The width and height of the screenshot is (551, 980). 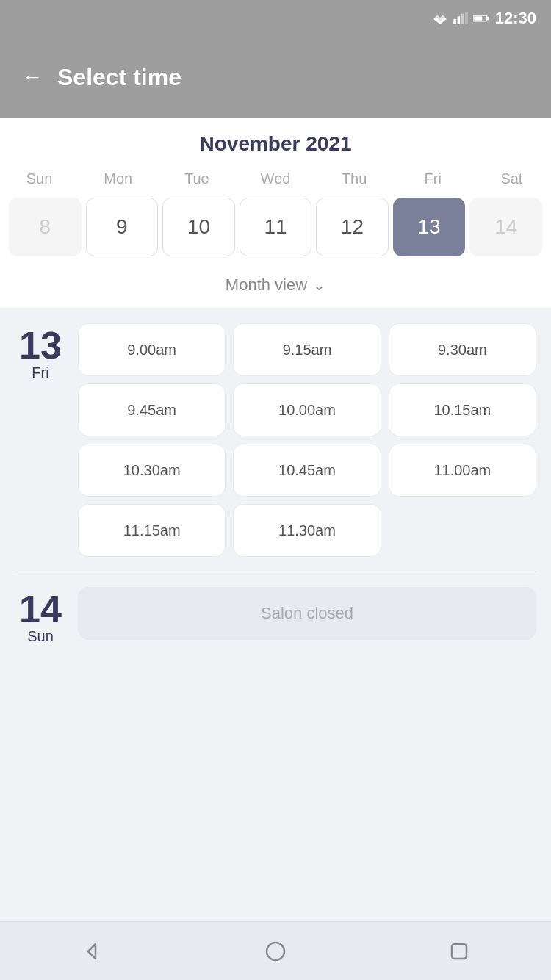 What do you see at coordinates (505, 227) in the screenshot?
I see `day-14: 14` at bounding box center [505, 227].